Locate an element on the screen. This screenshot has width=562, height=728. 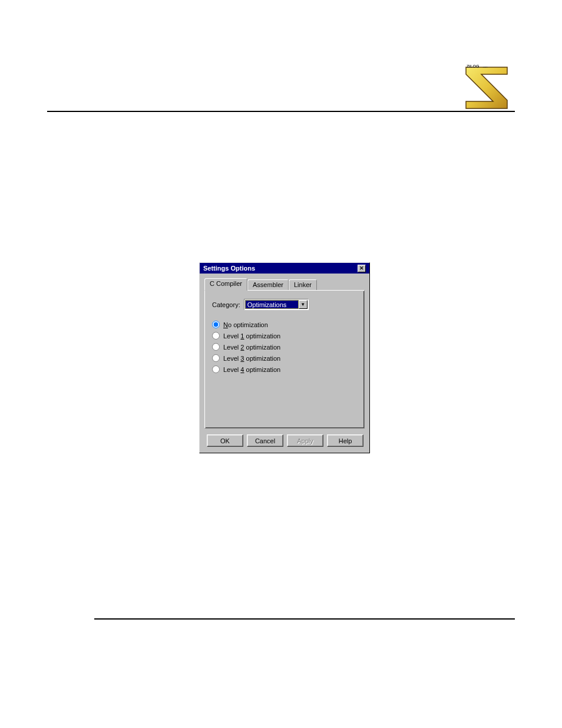
tab-linker: Linker is located at coordinates (303, 285).